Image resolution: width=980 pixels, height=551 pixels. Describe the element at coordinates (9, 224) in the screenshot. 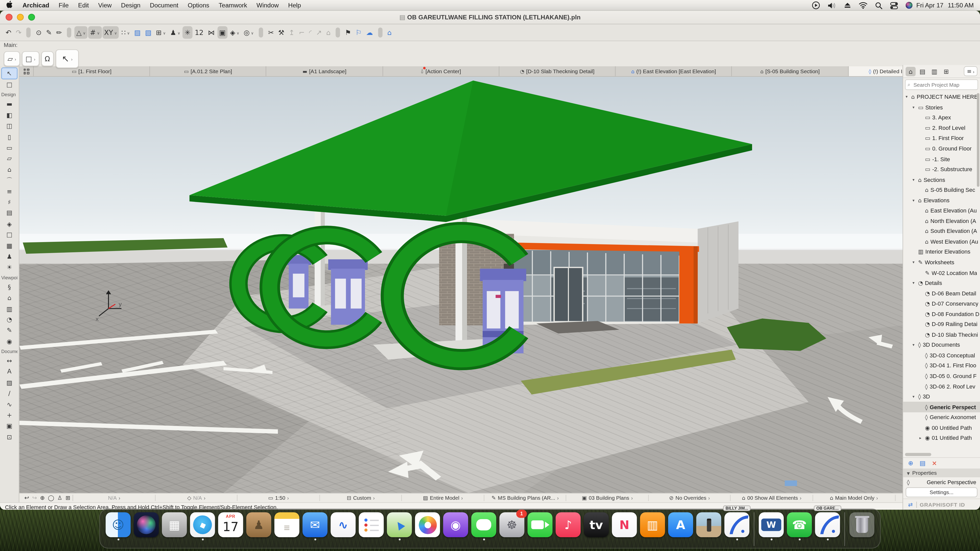

I see `morph-tool: ◈` at that location.